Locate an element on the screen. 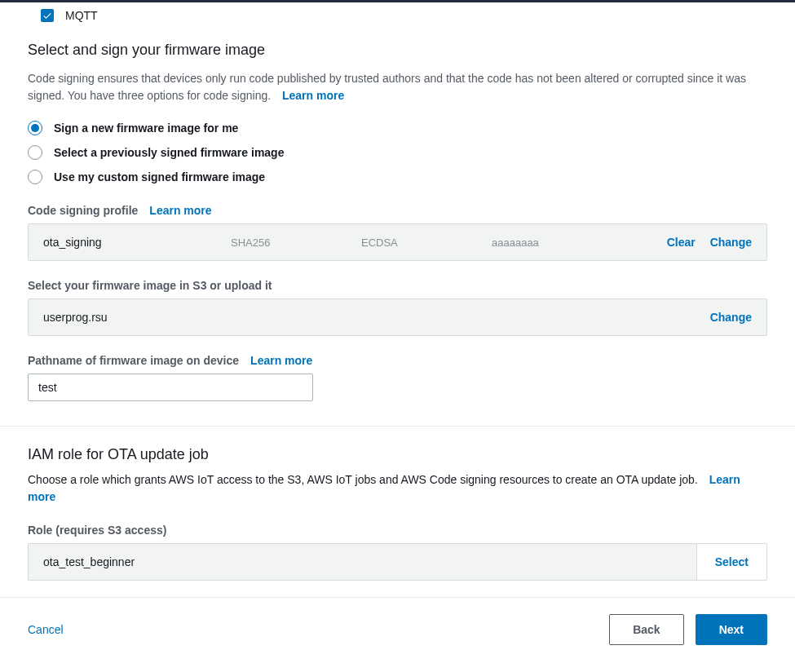 The width and height of the screenshot is (795, 672). firmware-image-panel: userprog.rsu Change is located at coordinates (398, 317).